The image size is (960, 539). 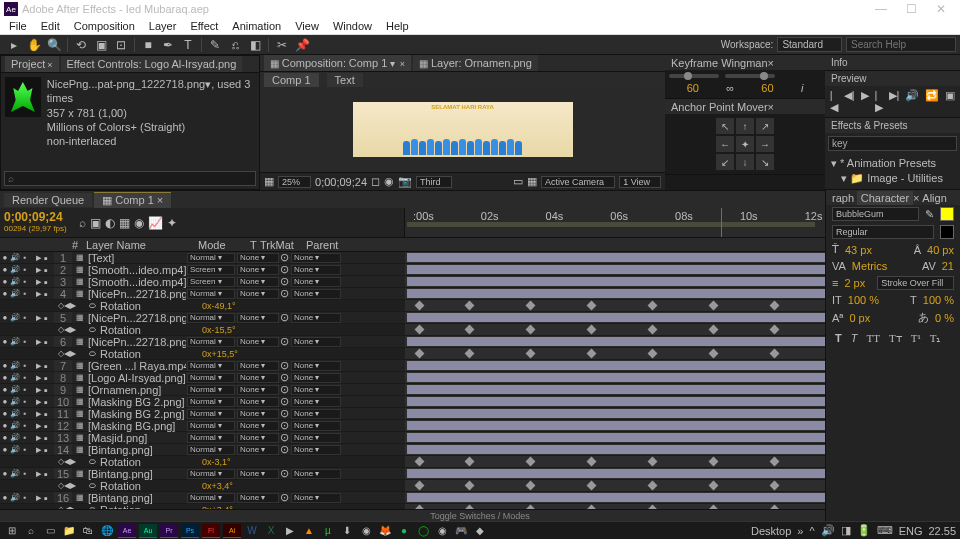 I want to click on project-thumbnail, so click(x=23, y=97).